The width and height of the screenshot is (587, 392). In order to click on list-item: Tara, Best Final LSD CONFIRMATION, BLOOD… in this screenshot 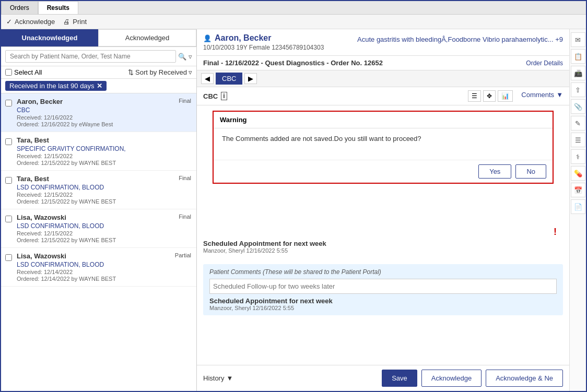, I will do `click(99, 190)`.